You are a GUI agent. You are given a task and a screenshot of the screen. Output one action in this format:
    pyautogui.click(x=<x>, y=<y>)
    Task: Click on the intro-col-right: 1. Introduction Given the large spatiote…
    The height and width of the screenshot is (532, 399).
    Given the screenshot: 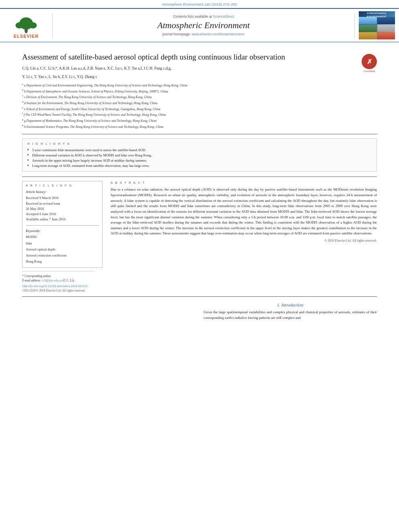 What is the action you would take?
    pyautogui.click(x=290, y=311)
    